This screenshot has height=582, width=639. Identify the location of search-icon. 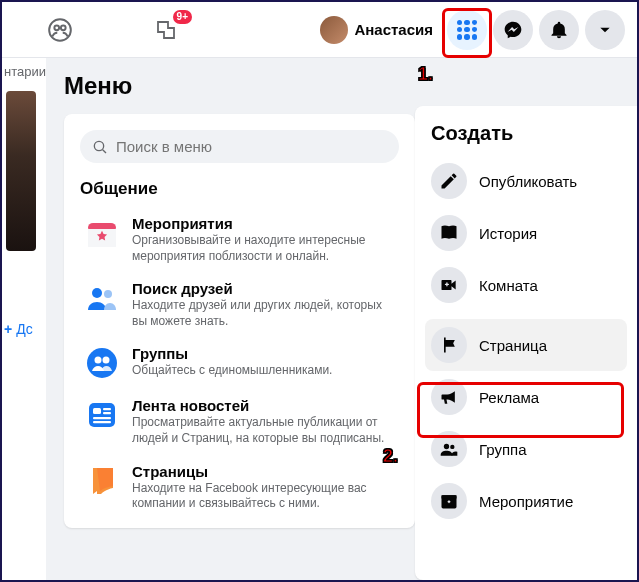
(100, 147).